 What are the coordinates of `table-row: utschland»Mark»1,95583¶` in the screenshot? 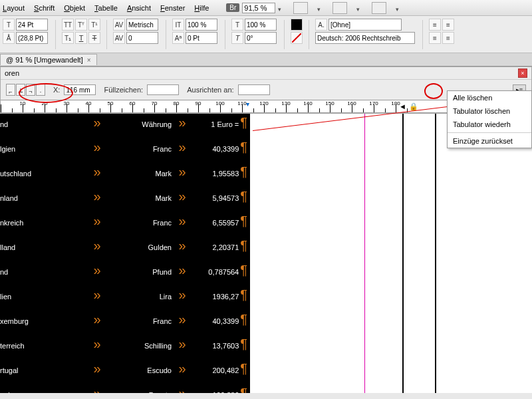 It's located at (125, 177).